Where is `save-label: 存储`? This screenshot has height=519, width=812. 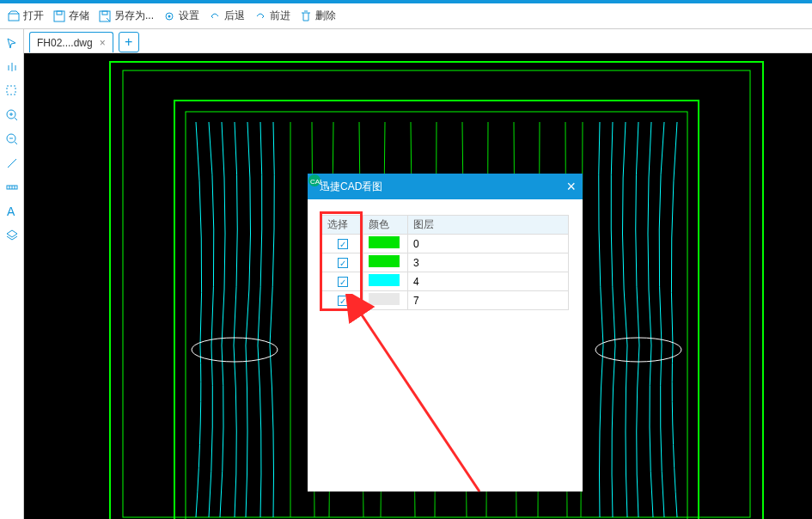
save-label: 存储 is located at coordinates (79, 15).